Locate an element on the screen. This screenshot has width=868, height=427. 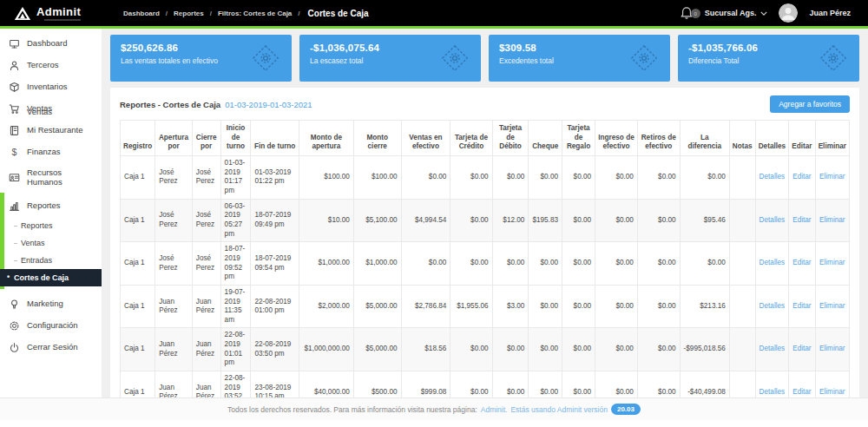
sidebar-subitem-cortes-de-caja: Cortes de Caja is located at coordinates (50, 278).